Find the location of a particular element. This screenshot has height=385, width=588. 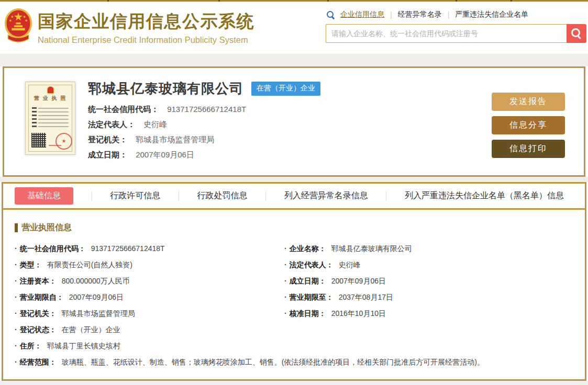

send-report-button: 发送报告 is located at coordinates (528, 101).